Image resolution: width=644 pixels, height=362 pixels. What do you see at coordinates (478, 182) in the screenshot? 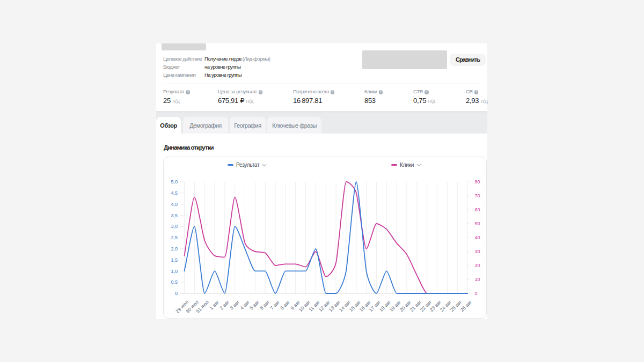
I see `svg-text: 80` at bounding box center [478, 182].